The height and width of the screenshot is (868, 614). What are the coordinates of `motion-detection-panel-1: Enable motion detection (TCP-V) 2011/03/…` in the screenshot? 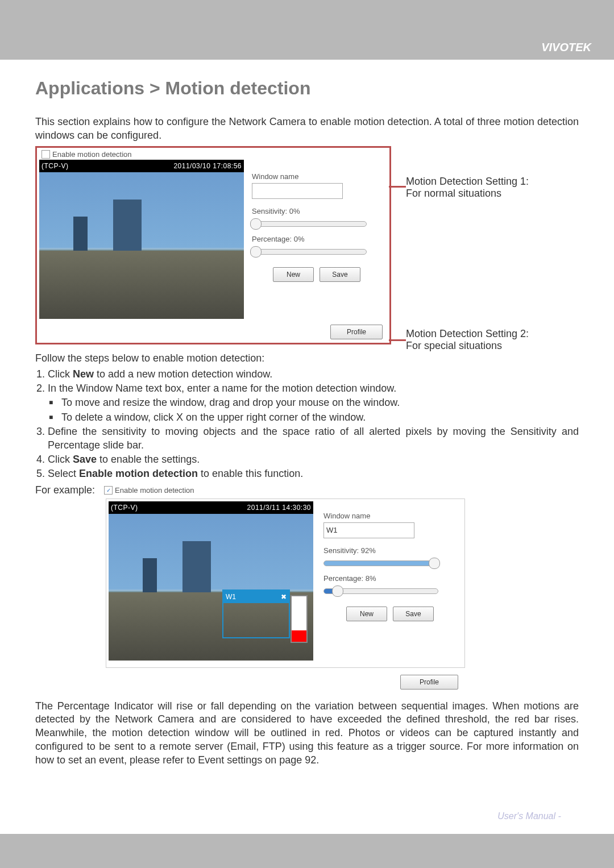 It's located at (213, 246).